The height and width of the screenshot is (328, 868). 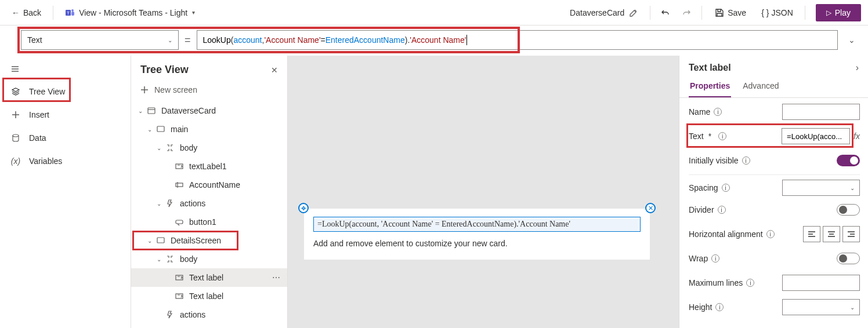 I want to click on initially-visible-toggle, so click(x=848, y=161).